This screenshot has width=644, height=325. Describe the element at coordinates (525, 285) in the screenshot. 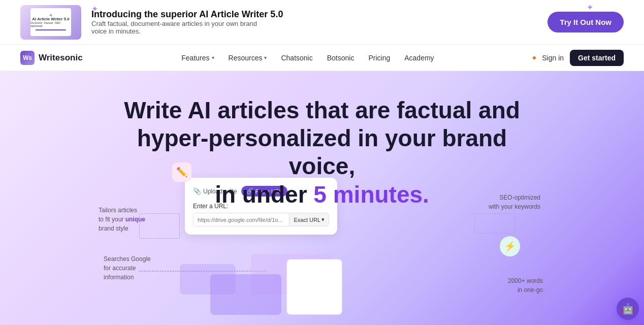

I see `label-words: 2000+ words in one-go` at that location.